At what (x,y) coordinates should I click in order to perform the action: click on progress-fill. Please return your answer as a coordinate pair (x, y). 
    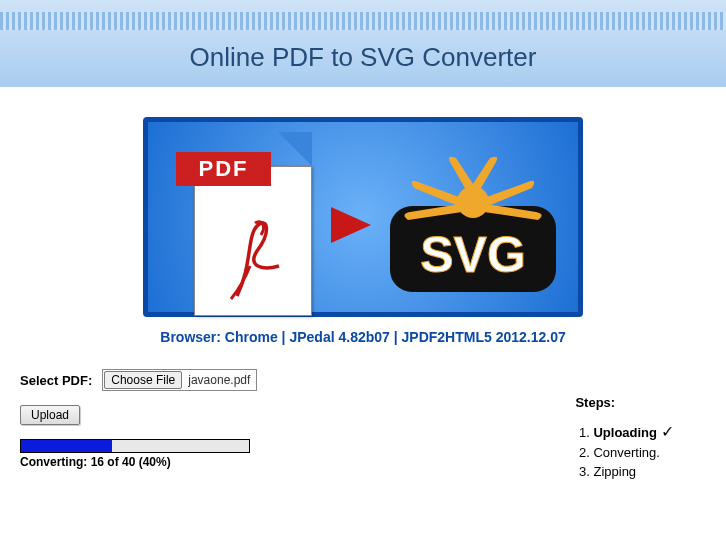
    Looking at the image, I should click on (66, 446).